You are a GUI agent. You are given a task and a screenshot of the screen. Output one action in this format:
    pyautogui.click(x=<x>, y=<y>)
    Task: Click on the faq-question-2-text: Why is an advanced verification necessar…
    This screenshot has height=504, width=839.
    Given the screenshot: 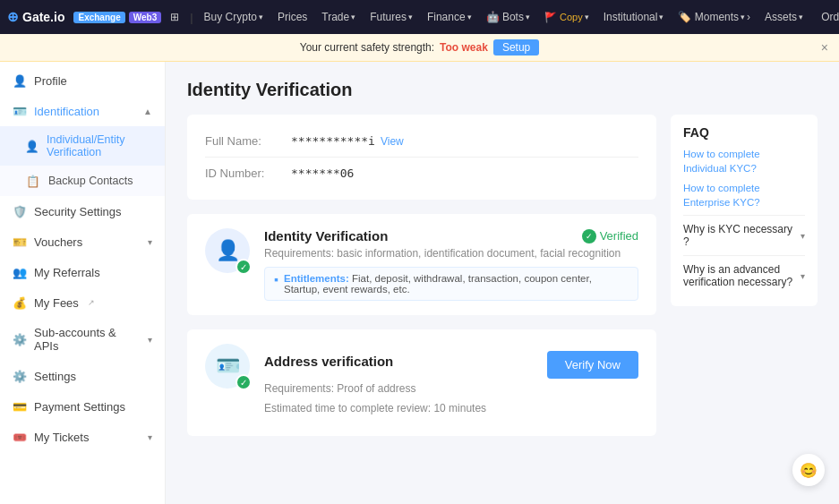 What is the action you would take?
    pyautogui.click(x=741, y=276)
    